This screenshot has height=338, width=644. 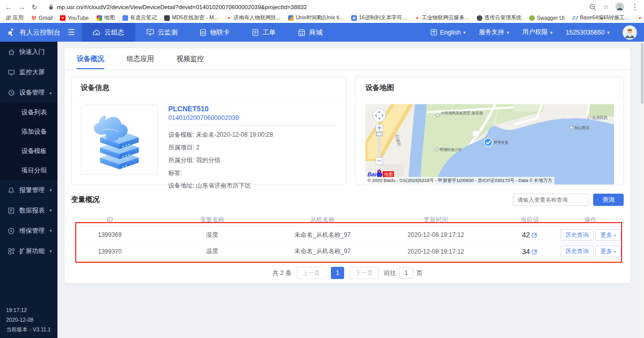 I want to click on bookmark-youdao: 有道云笔记, so click(x=140, y=18).